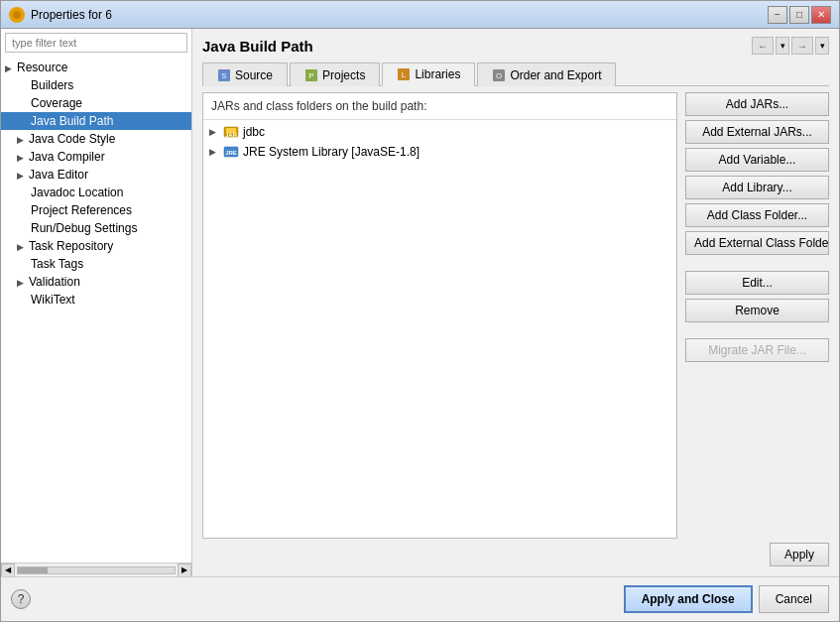  I want to click on tab-source: SSource, so click(245, 74).